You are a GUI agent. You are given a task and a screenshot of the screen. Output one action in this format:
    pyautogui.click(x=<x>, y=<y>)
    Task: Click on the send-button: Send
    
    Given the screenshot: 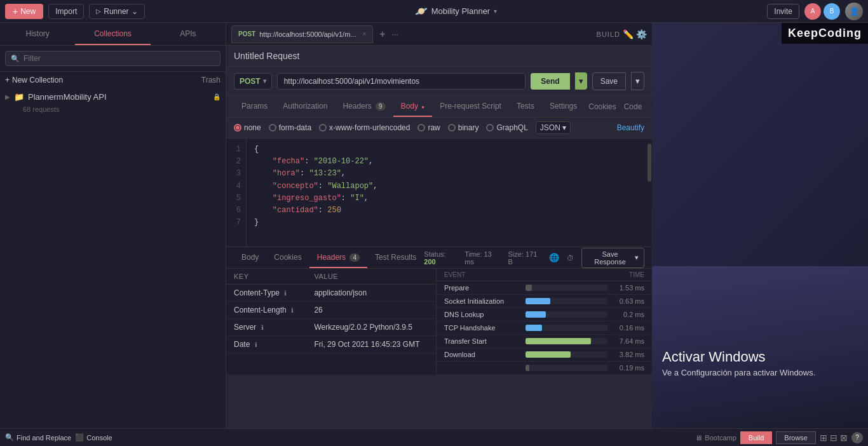 What is the action you would take?
    pyautogui.click(x=550, y=81)
    